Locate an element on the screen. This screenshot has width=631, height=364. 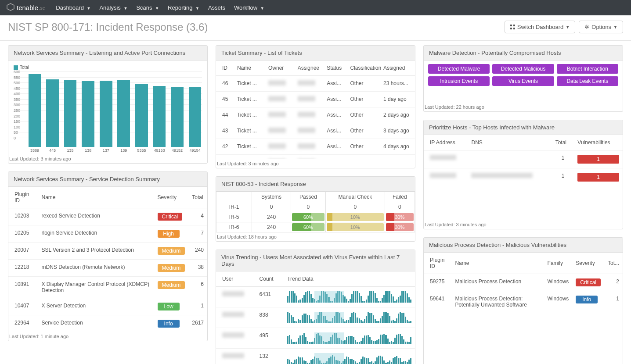
panel-footer: Last Updated: 18 hours ago is located at coordinates (315, 237).